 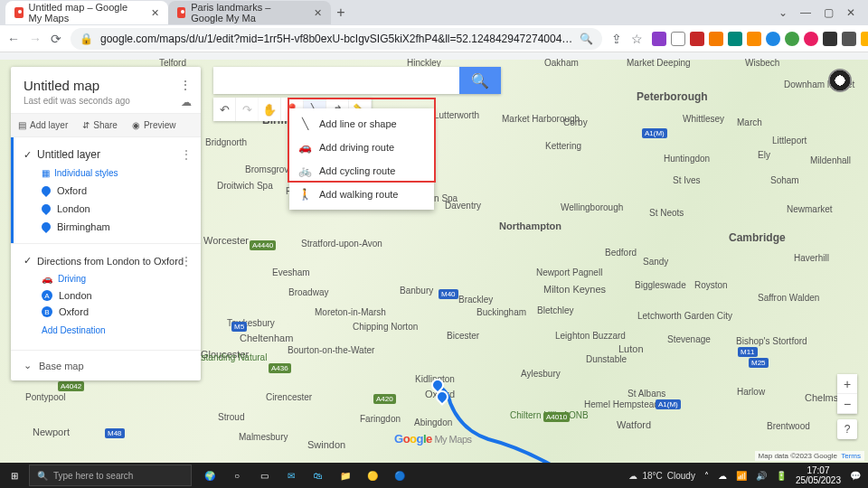 What do you see at coordinates (56, 39) in the screenshot?
I see `reload-button: ⟳` at bounding box center [56, 39].